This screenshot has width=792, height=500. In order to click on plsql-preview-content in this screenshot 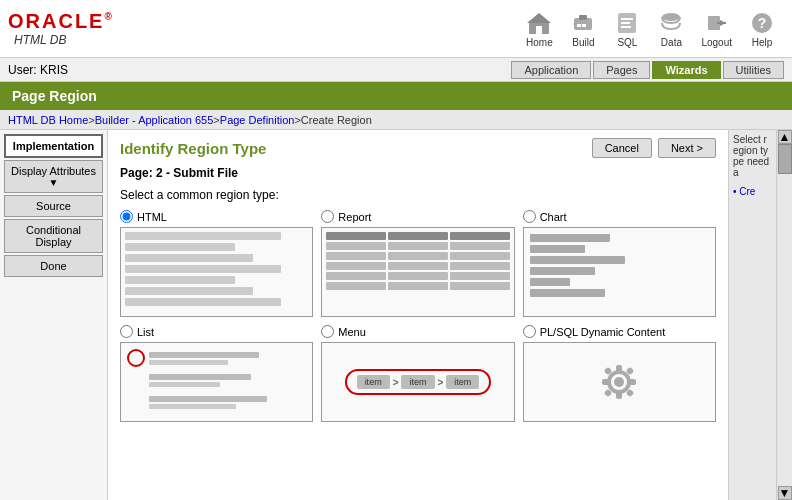, I will do `click(620, 382)`.